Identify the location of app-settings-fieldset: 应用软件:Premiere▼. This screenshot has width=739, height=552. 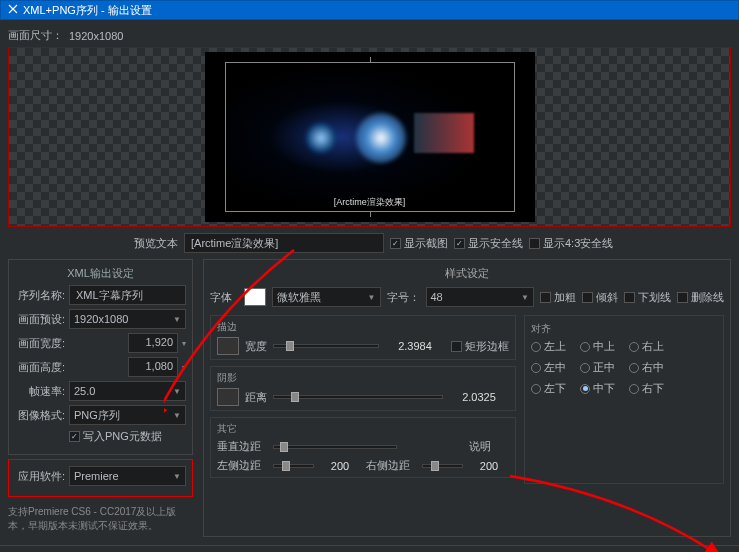
(100, 478).